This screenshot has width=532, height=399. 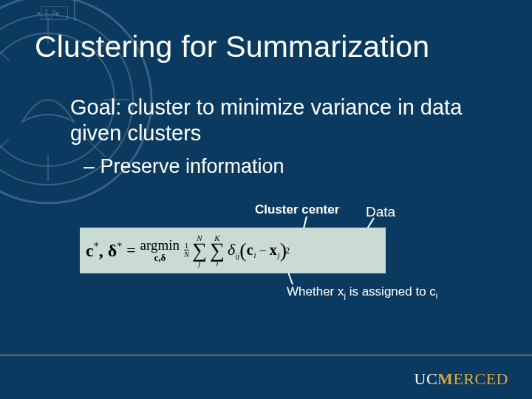 I want to click on corner-badge: A, so click(x=55, y=13).